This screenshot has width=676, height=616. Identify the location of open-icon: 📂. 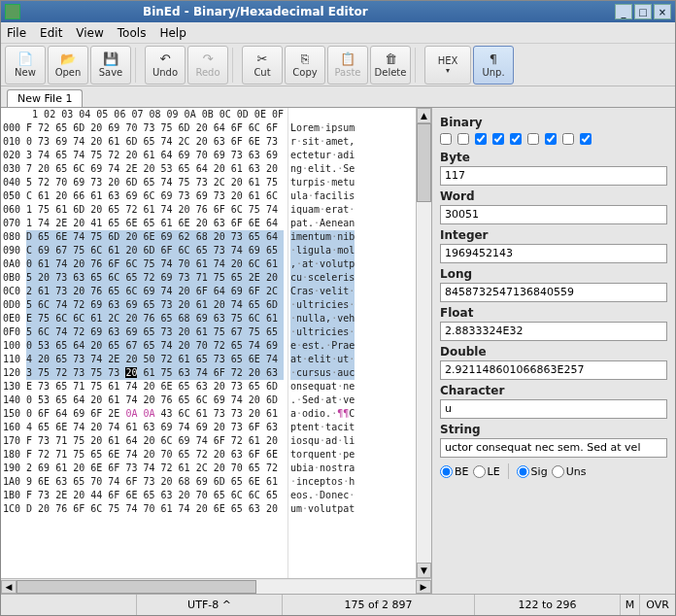
(68, 59).